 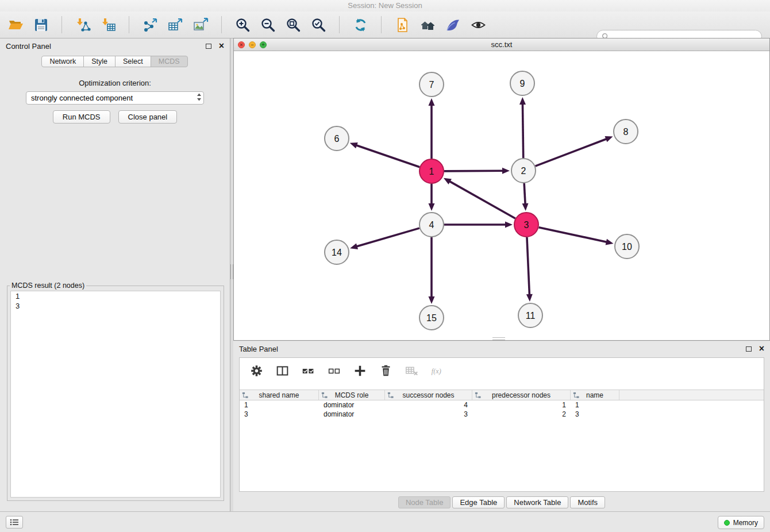 I want to click on trash-button, so click(x=386, y=371).